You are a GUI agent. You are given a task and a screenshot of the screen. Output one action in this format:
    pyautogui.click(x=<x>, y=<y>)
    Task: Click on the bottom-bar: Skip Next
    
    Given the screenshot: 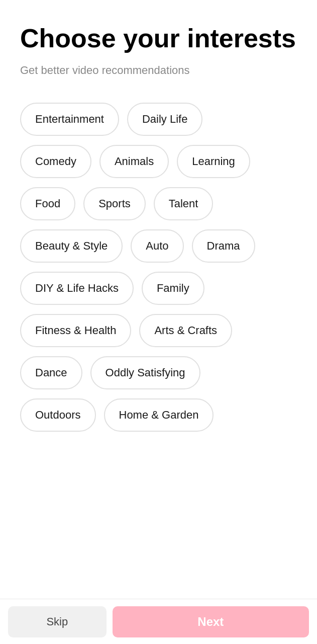 What is the action you would take?
    pyautogui.click(x=159, y=621)
    